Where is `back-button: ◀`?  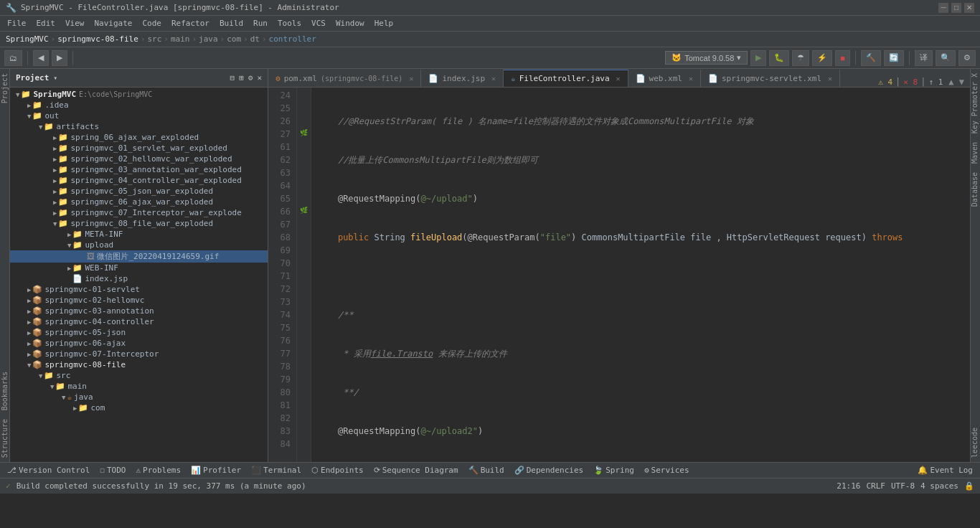 back-button: ◀ is located at coordinates (41, 58).